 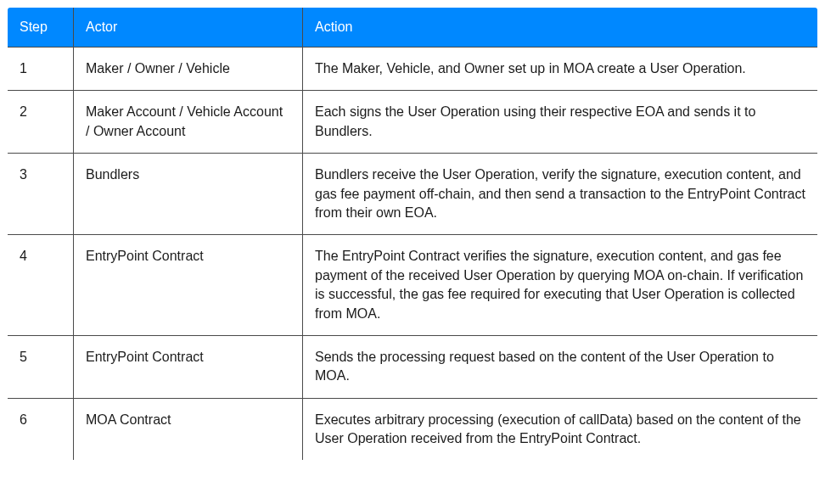 I want to click on cell-action: The EntryPoint Contract verifies the sig…, so click(x=560, y=285).